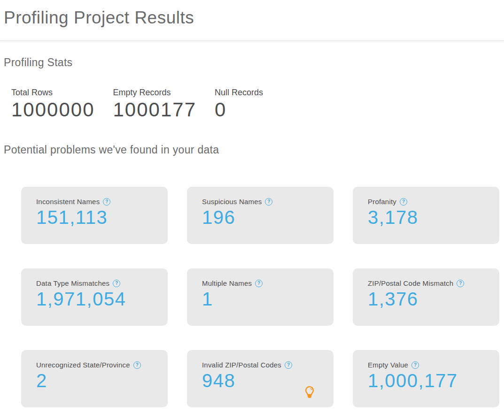 The image size is (504, 420). Describe the element at coordinates (429, 299) in the screenshot. I see `card-value: 1,376` at that location.